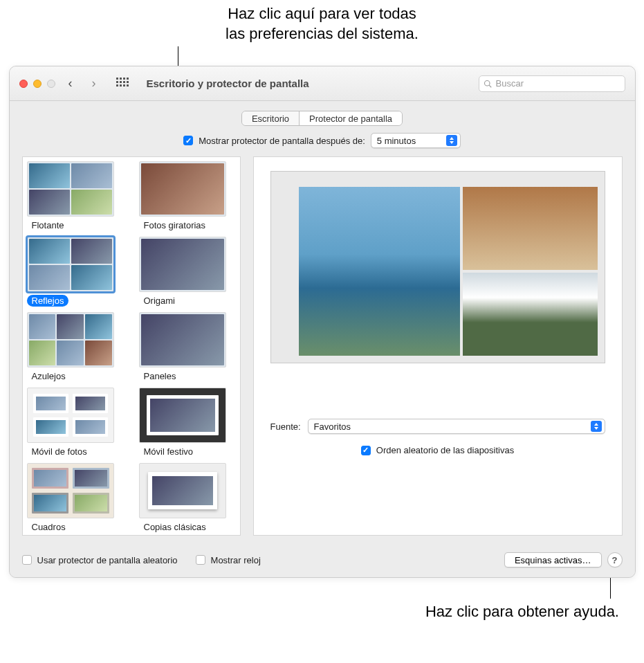 The image size is (644, 663). What do you see at coordinates (75, 271) in the screenshot?
I see `screensaver-item-reflejos: Reflejos` at bounding box center [75, 271].